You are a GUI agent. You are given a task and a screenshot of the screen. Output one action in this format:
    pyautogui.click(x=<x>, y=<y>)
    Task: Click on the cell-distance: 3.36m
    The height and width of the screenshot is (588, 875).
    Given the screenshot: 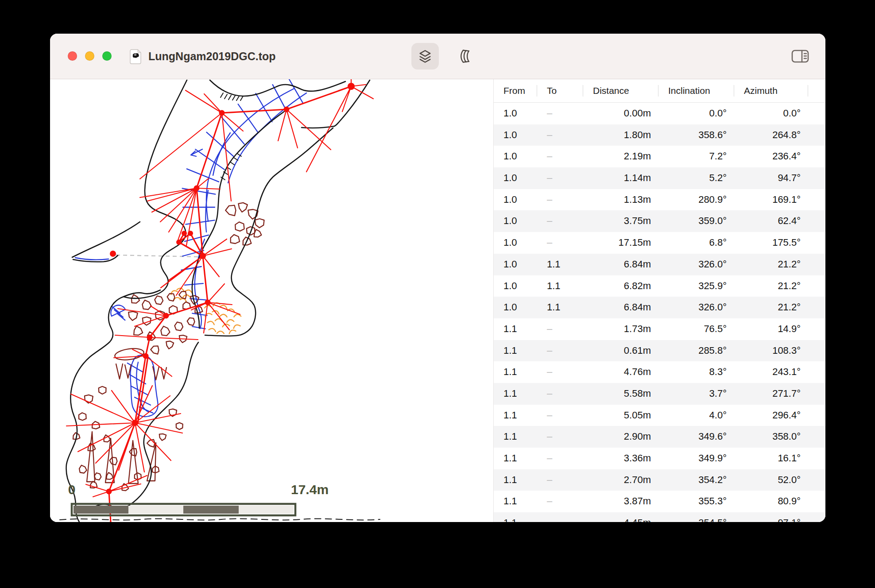 What is the action you would take?
    pyautogui.click(x=621, y=459)
    